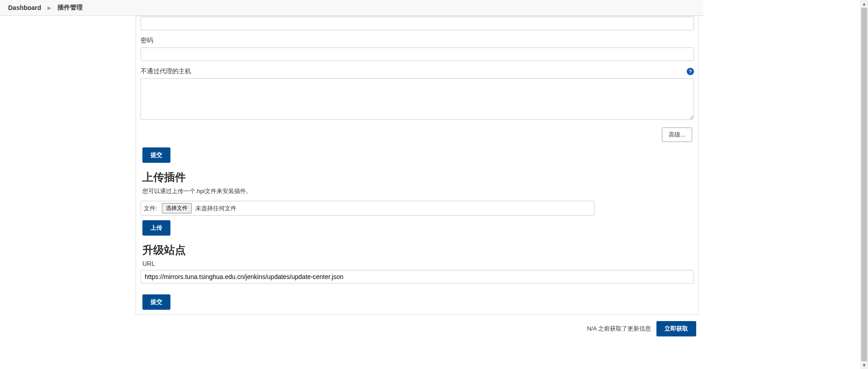  What do you see at coordinates (156, 302) in the screenshot?
I see `update-site-submit-button: 提交` at bounding box center [156, 302].